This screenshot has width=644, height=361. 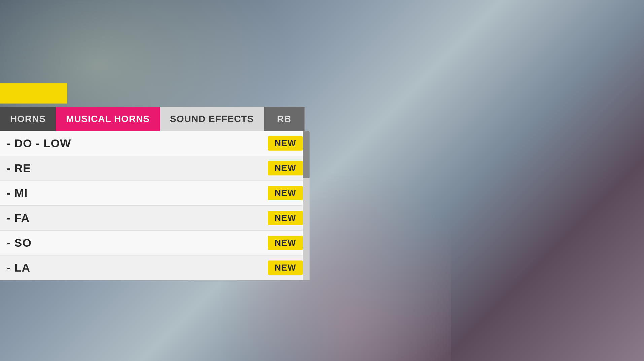 I want to click on list-item: - FA NEW, so click(x=155, y=218).